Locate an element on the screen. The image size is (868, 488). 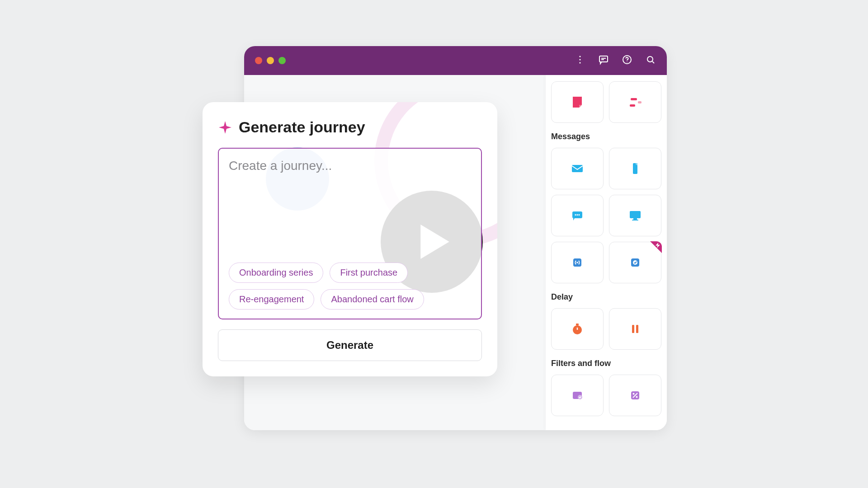
more-icon is located at coordinates (580, 61).